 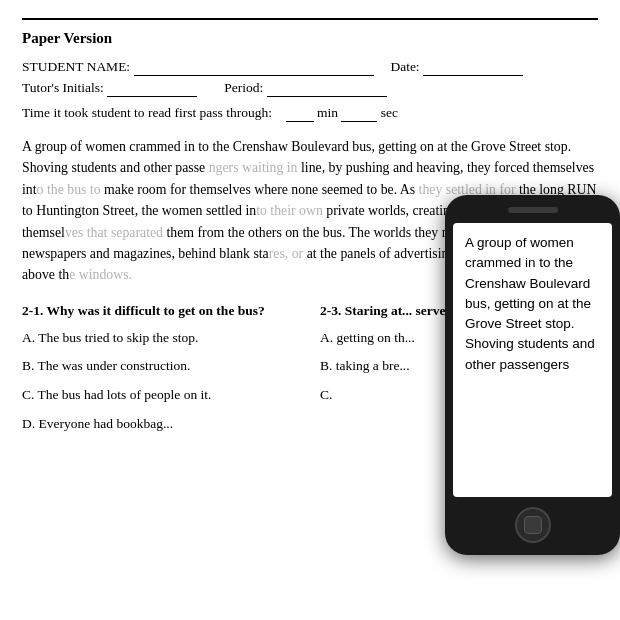 I want to click on period-field, so click(x=327, y=88).